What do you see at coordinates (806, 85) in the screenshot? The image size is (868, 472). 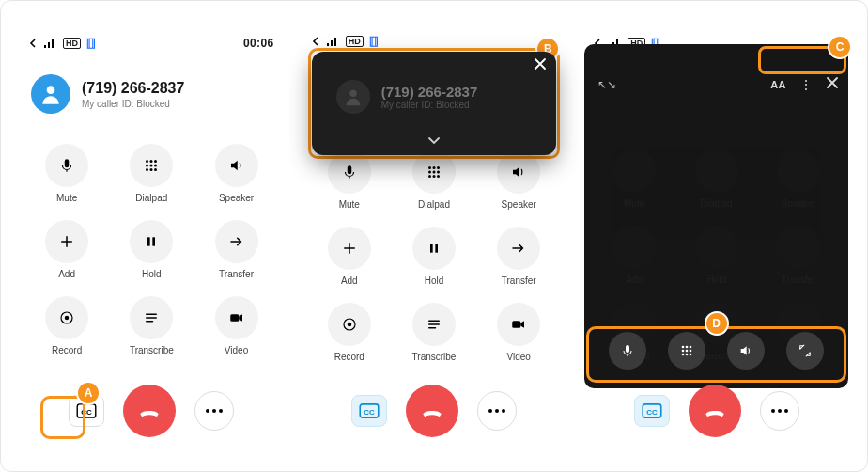 I see `kebab-menu-icon: ⋮` at bounding box center [806, 85].